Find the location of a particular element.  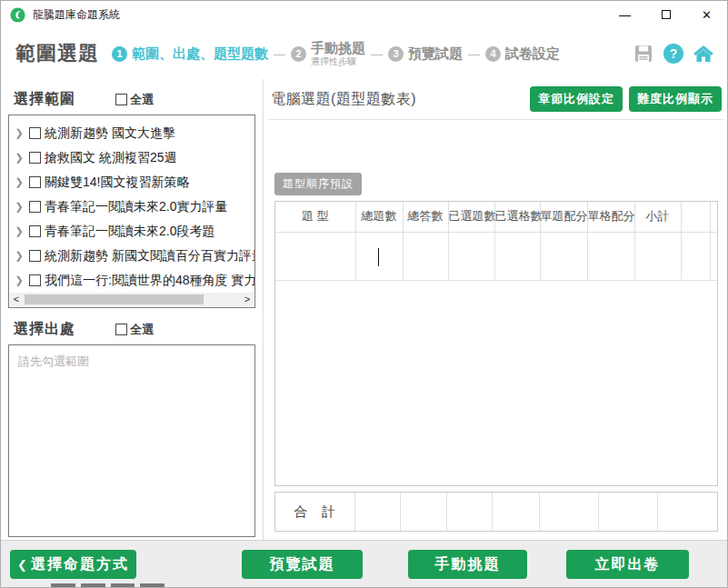

tree-item-label: 搶救國文 統測複習25週 is located at coordinates (111, 158).